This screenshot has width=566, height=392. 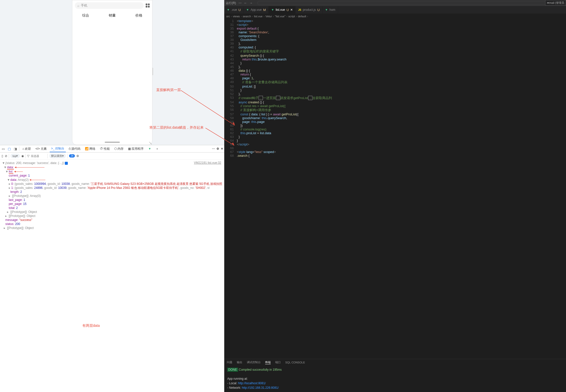 I want to click on source-link: VM22191 list.vue:32, so click(x=207, y=163).